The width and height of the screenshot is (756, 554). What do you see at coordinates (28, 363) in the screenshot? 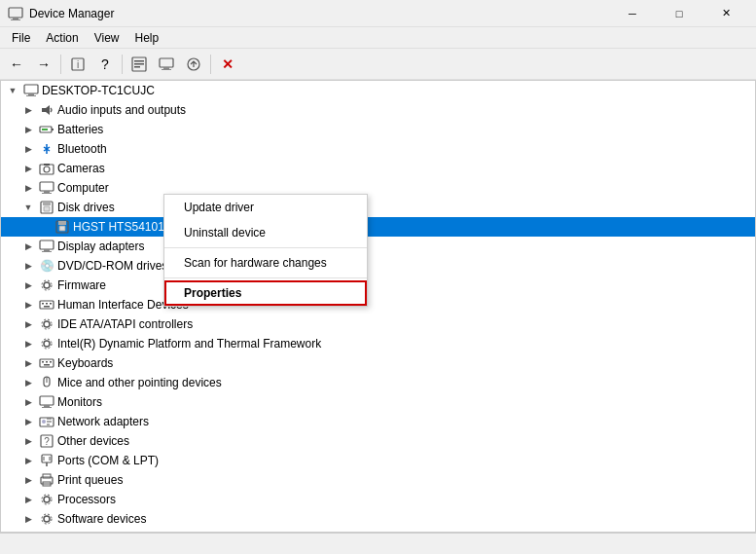
I see `expand-icon-keyboards` at bounding box center [28, 363].